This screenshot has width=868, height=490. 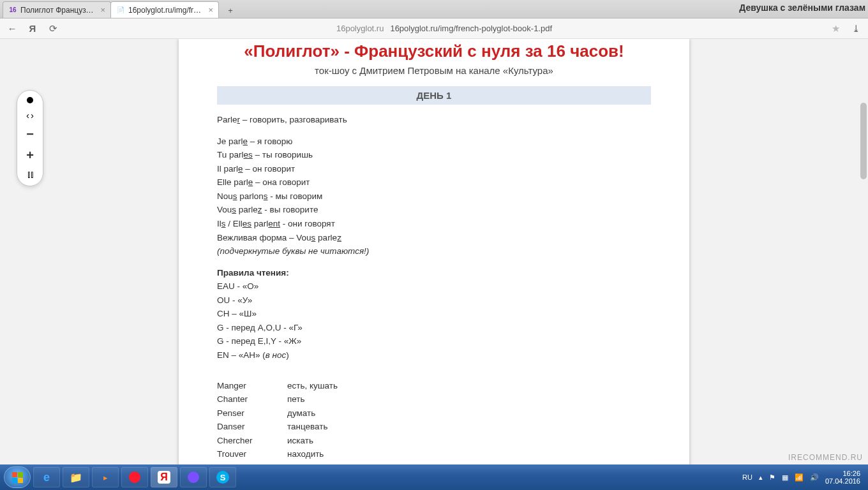 I want to click on zoom-out-button: −, so click(x=30, y=134).